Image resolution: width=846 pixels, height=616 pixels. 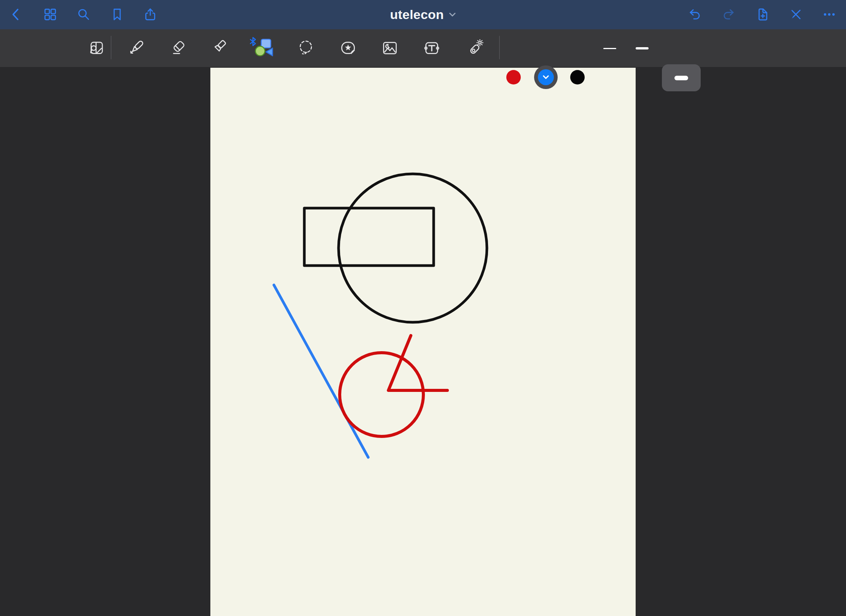 What do you see at coordinates (546, 77) in the screenshot?
I see `color-swatch-blue-inner` at bounding box center [546, 77].